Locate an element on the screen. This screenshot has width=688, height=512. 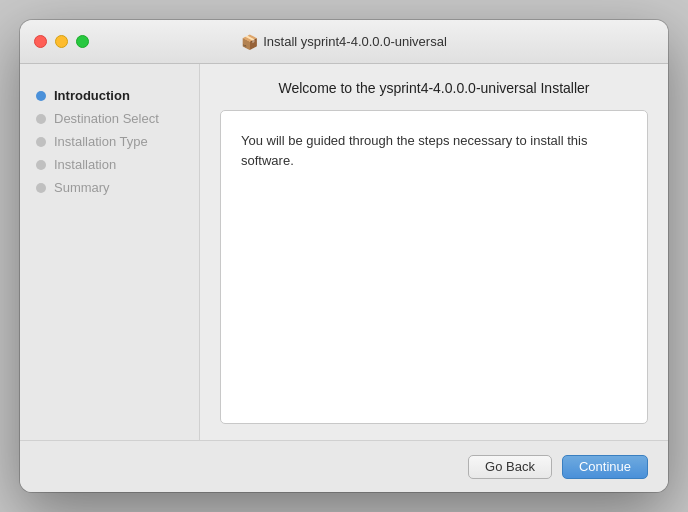
sidebar-label-installation-type: Installation Type is located at coordinates (101, 142).